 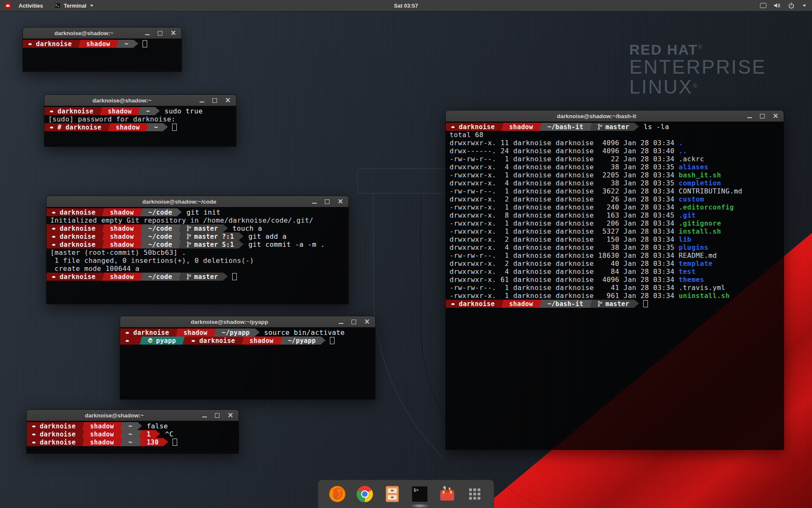 What do you see at coordinates (198, 250) in the screenshot?
I see `terminal-window-code: darknoise@shadow:~/code × darknoiseshado…` at bounding box center [198, 250].